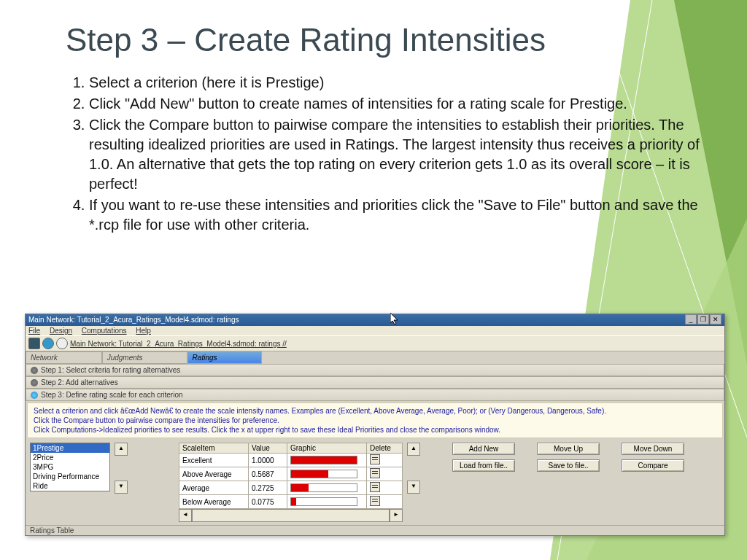 This screenshot has height=560, width=747. Describe the element at coordinates (396, 83) in the screenshot. I see `bullet-1: Select a criterion (here it is Prestige)` at that location.